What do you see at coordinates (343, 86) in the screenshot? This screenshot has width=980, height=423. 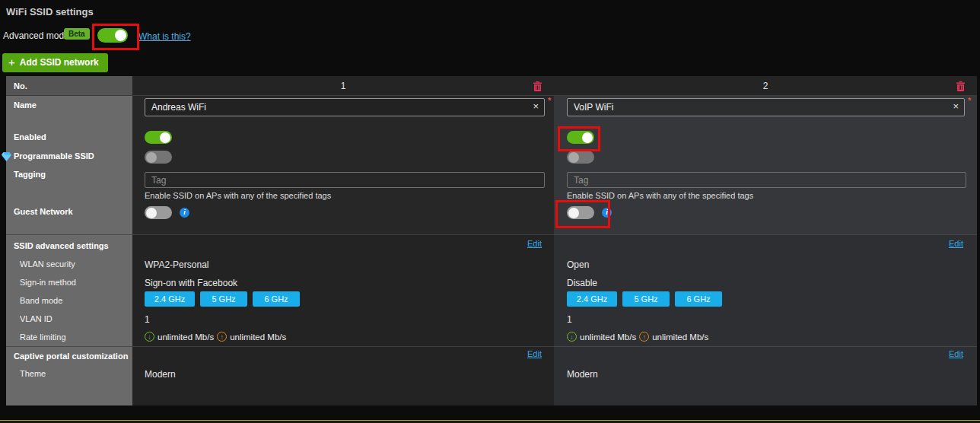 I see `ssid1-header-cell: 1` at bounding box center [343, 86].